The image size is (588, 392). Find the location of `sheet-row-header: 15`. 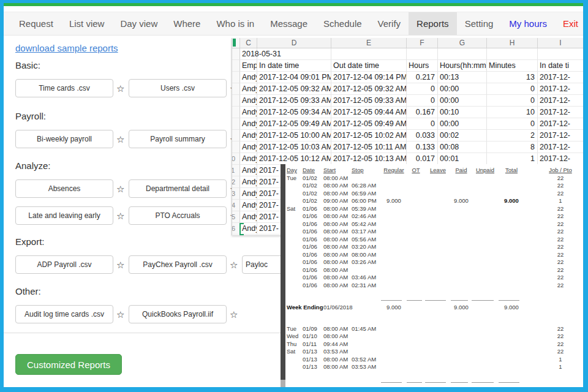

sheet-row-header: 15 is located at coordinates (236, 217).